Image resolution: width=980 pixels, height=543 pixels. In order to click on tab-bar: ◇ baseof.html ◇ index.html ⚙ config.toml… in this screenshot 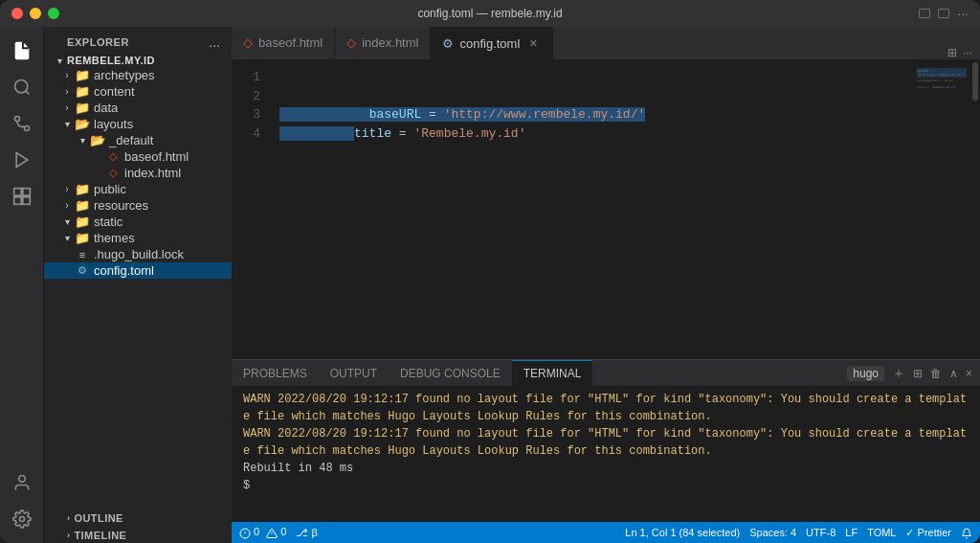, I will do `click(606, 44)`.